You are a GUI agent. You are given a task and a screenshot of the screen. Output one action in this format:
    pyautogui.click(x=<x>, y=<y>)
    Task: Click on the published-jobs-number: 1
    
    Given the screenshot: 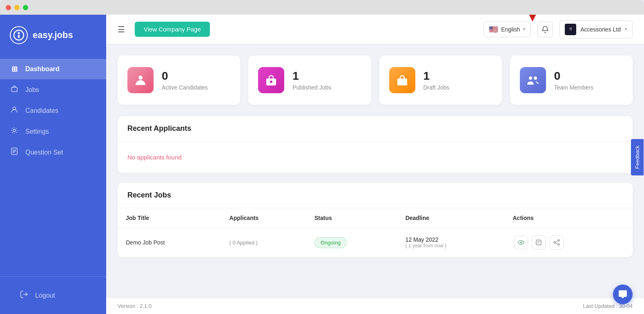 What is the action you would take?
    pyautogui.click(x=312, y=76)
    